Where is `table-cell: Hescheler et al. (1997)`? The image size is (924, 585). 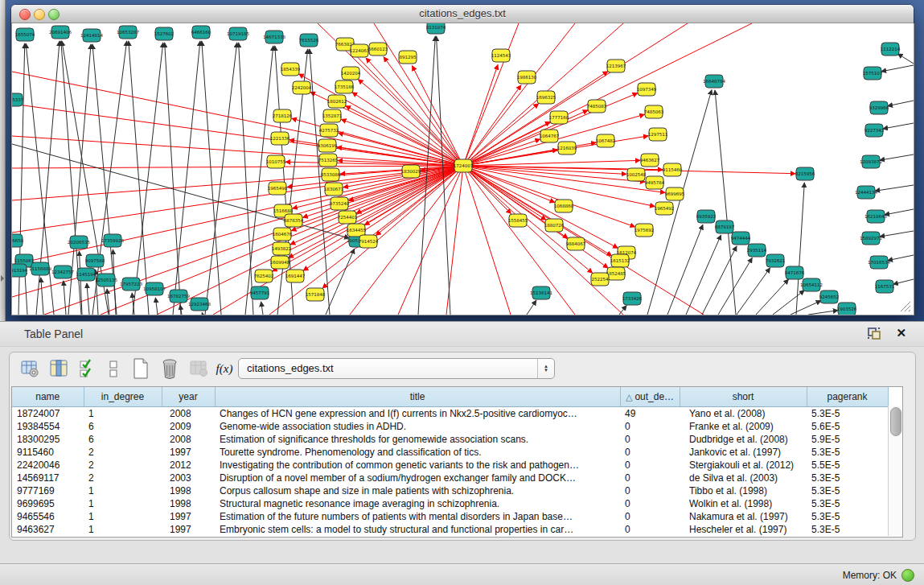
table-cell: Hescheler et al. (1997) is located at coordinates (743, 529).